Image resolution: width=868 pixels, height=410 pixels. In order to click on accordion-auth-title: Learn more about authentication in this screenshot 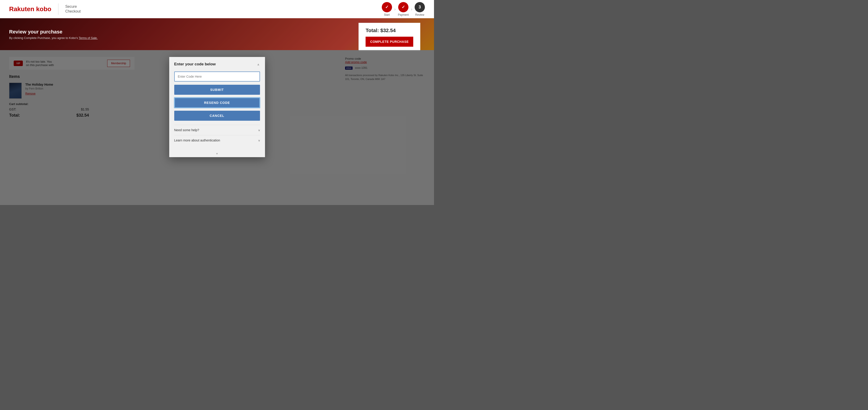, I will do `click(197, 140)`.